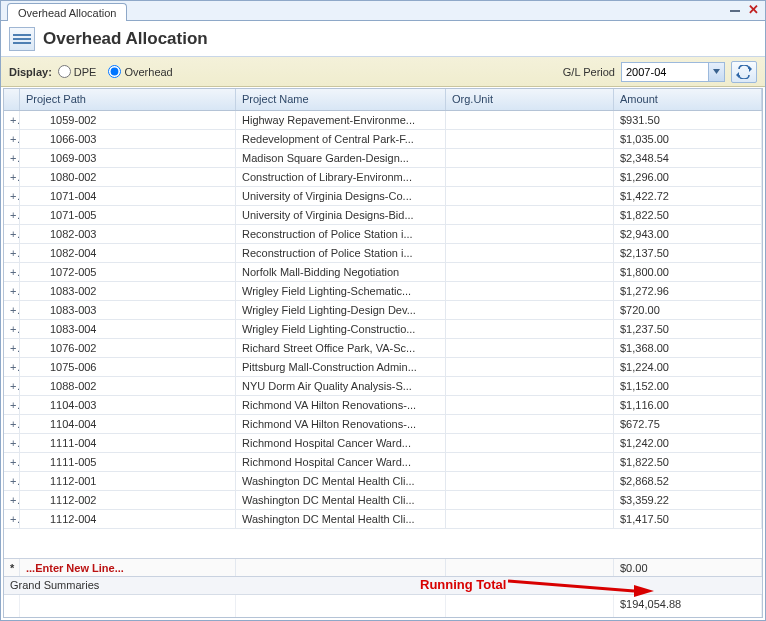 The image size is (766, 621). I want to click on refresh-button, so click(744, 72).